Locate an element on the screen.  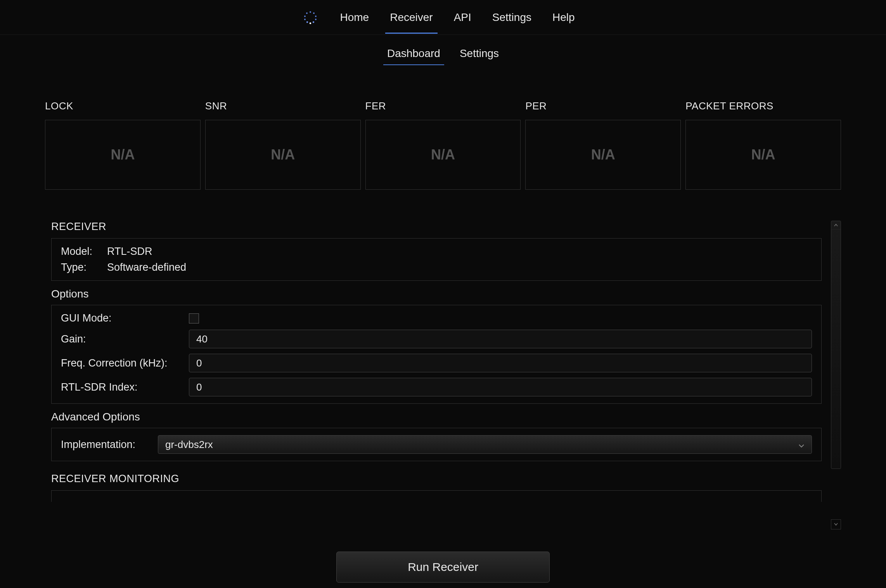
rtl-index-input is located at coordinates (500, 387).